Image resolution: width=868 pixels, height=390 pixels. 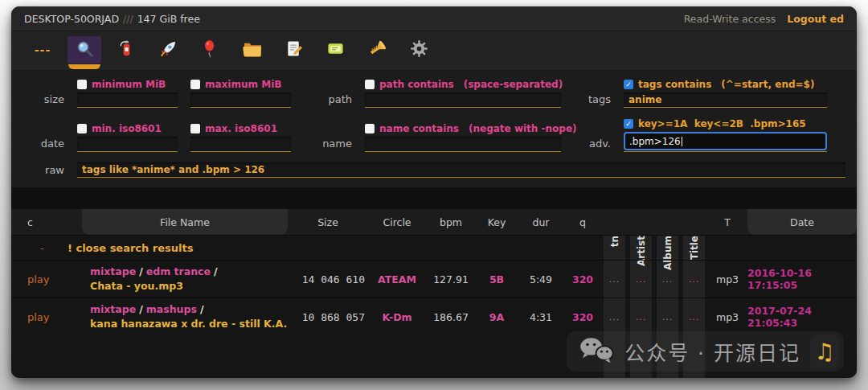 What do you see at coordinates (815, 19) in the screenshot?
I see `logout-link: Logout ed` at bounding box center [815, 19].